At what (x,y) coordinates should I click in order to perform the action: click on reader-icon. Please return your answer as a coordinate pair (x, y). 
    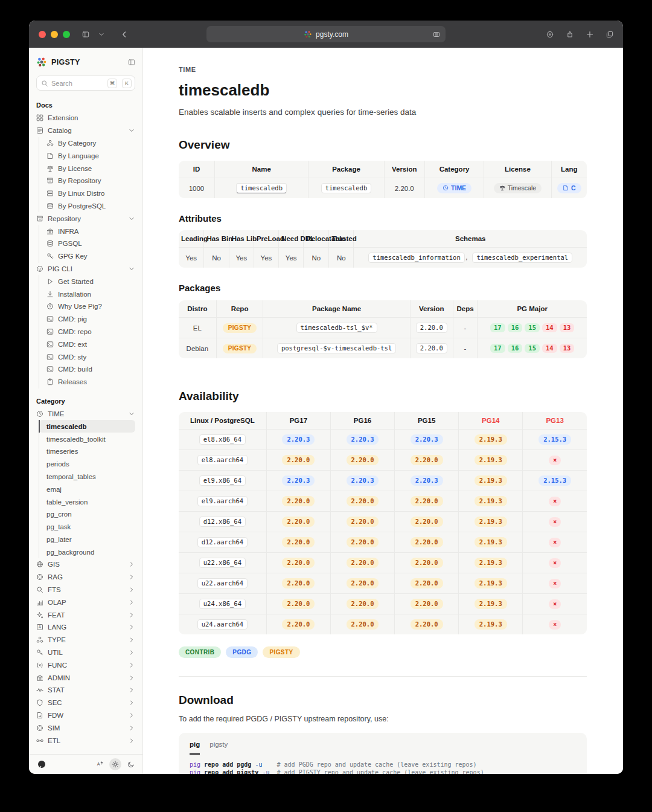
    Looking at the image, I should click on (436, 34).